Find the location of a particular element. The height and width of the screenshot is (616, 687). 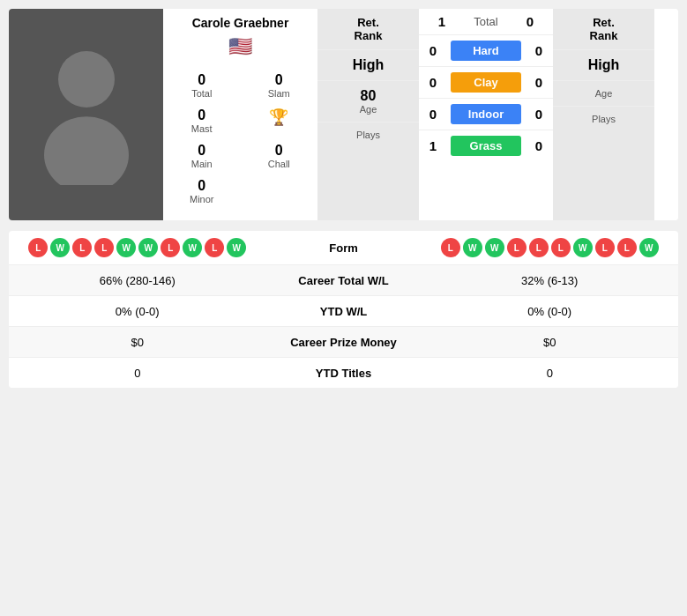

left-form-badges: LWLLWWLWLW is located at coordinates (138, 248).